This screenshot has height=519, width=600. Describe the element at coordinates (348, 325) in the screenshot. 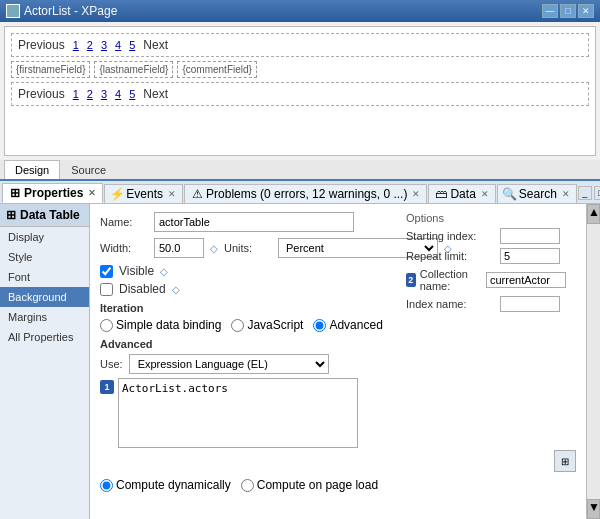

I see `radio-advanced: Advanced` at that location.